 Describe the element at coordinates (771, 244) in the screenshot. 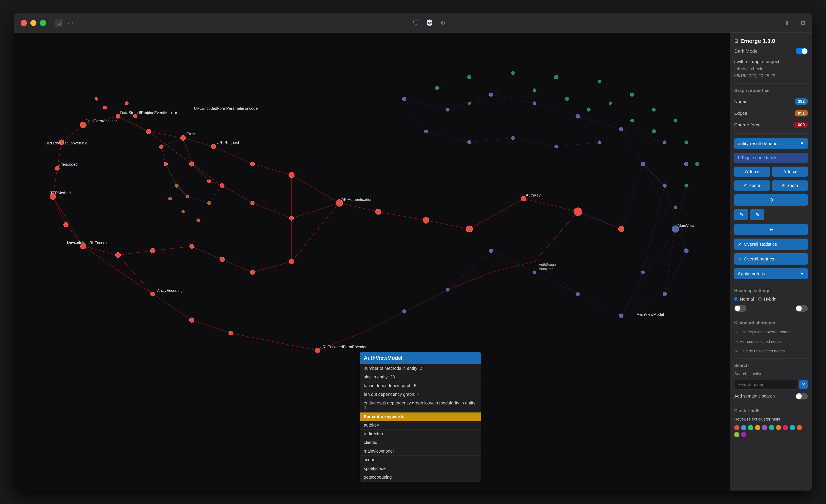

I see `overall-statistics-button: ↗ Overall statistics` at that location.